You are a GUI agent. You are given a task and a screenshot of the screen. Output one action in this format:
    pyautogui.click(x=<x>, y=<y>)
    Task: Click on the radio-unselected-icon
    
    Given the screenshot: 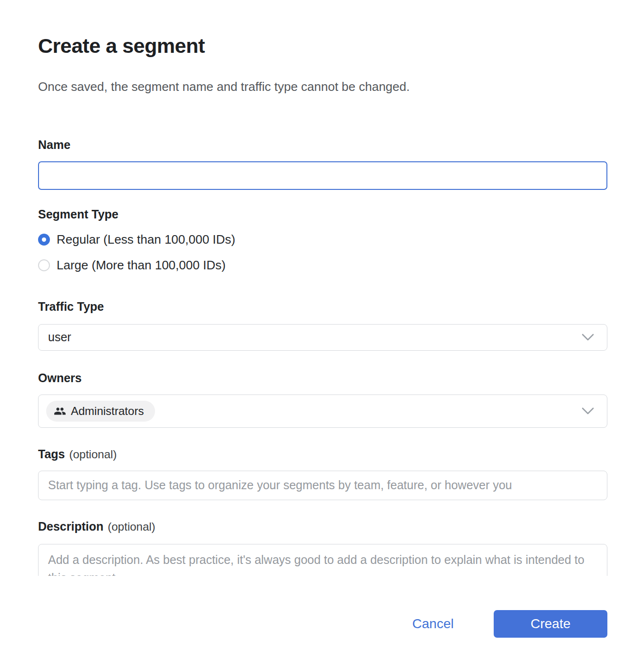 What is the action you would take?
    pyautogui.click(x=44, y=266)
    